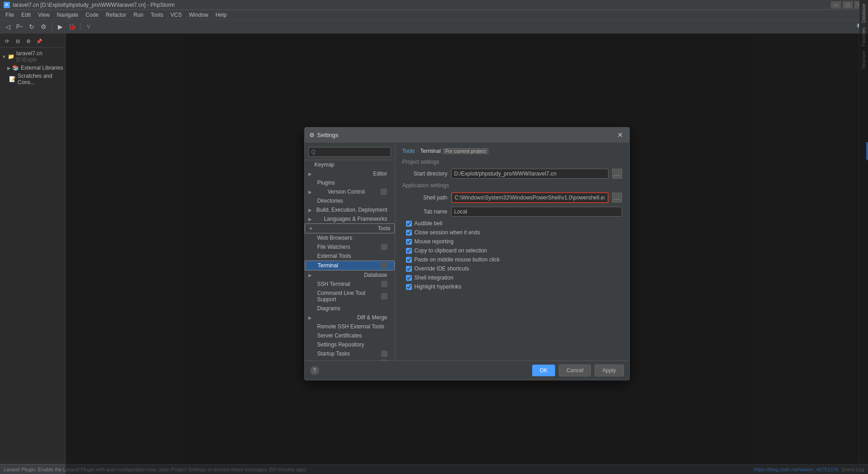  Describe the element at coordinates (425, 212) in the screenshot. I see `tab-name-label: Tab name` at that location.